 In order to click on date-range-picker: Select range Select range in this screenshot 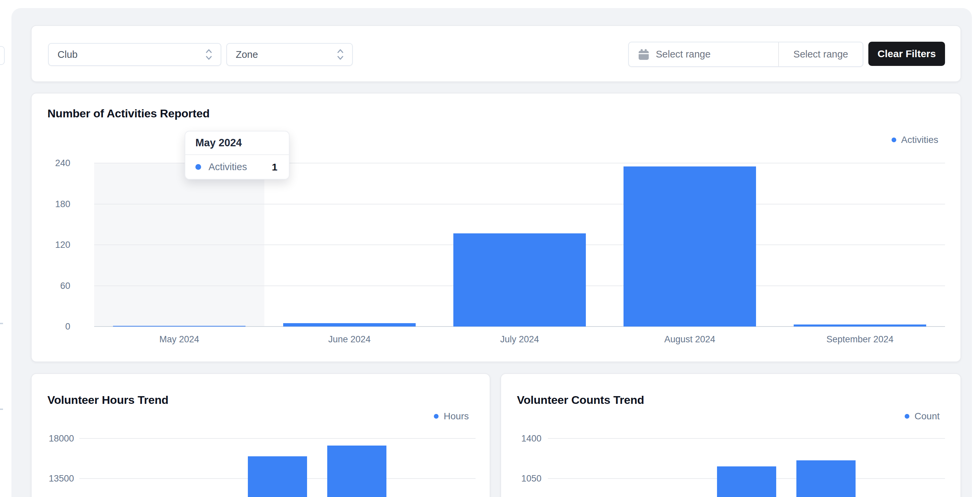, I will do `click(746, 54)`.